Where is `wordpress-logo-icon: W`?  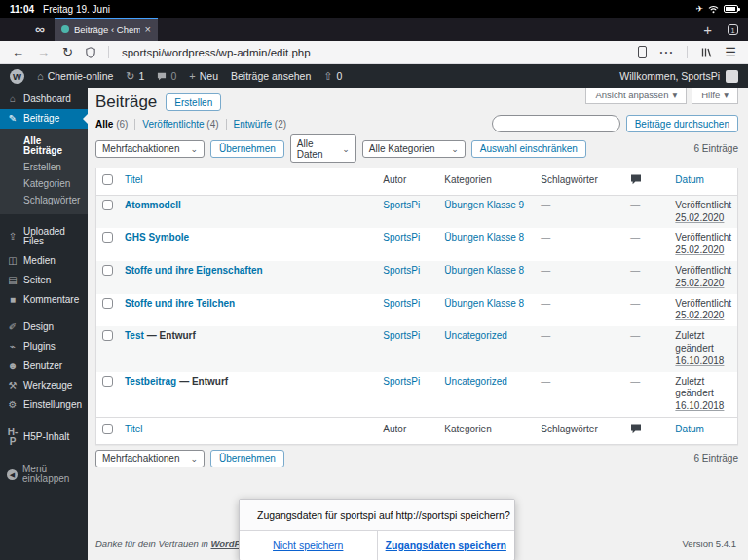 wordpress-logo-icon: W is located at coordinates (18, 76).